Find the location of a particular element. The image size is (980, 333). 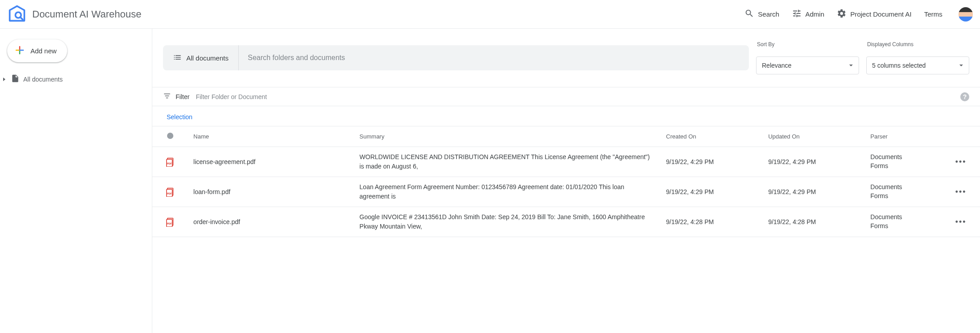

row-created: 9/19/22, 4:28 PM is located at coordinates (712, 222).